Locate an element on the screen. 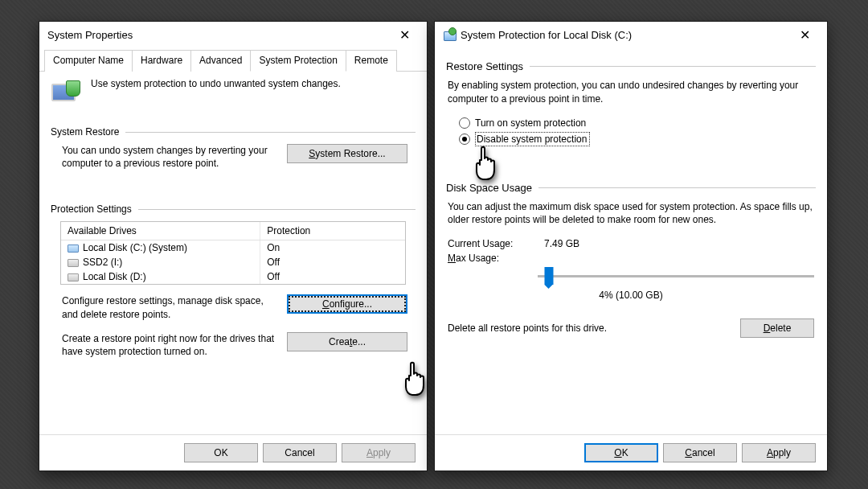  radio-label: Turn on system protection is located at coordinates (530, 123).